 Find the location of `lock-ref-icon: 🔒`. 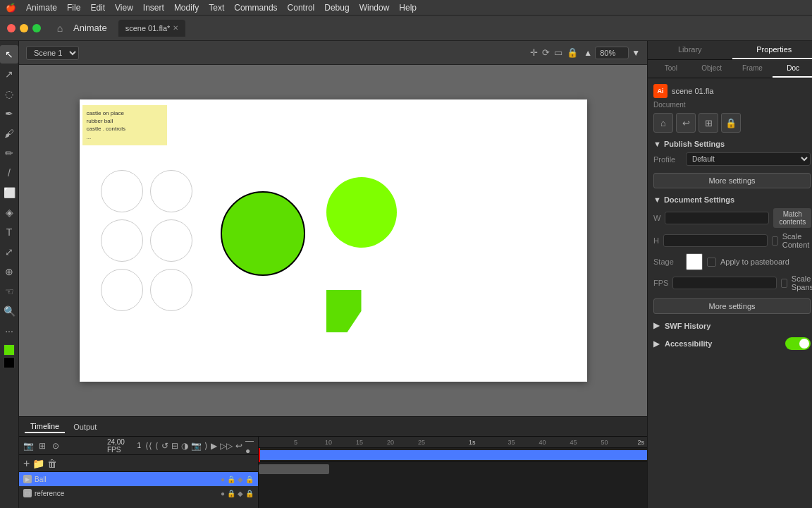

lock-ref-icon: 🔒 is located at coordinates (231, 494).